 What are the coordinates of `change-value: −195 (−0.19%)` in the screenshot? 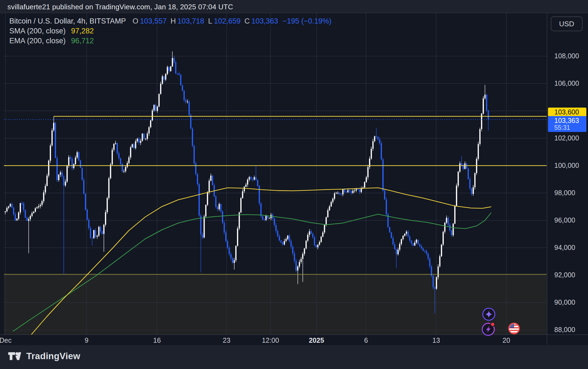 It's located at (307, 21).